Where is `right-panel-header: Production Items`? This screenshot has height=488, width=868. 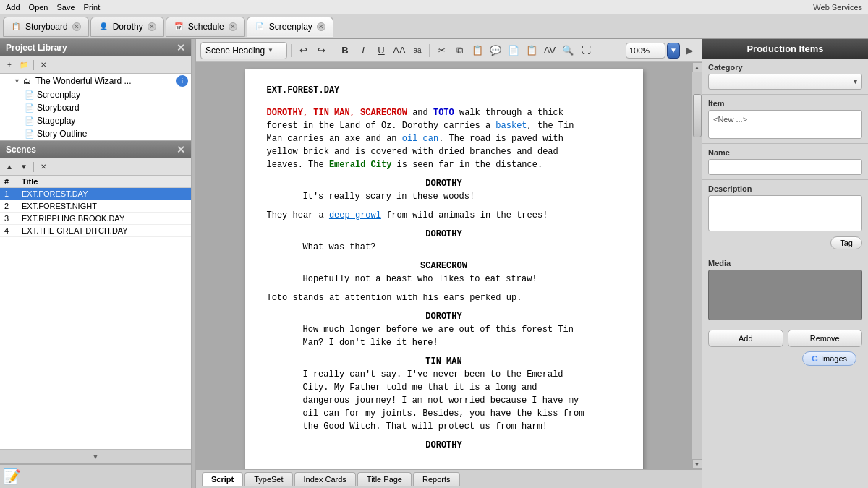
right-panel-header: Production Items is located at coordinates (786, 49).